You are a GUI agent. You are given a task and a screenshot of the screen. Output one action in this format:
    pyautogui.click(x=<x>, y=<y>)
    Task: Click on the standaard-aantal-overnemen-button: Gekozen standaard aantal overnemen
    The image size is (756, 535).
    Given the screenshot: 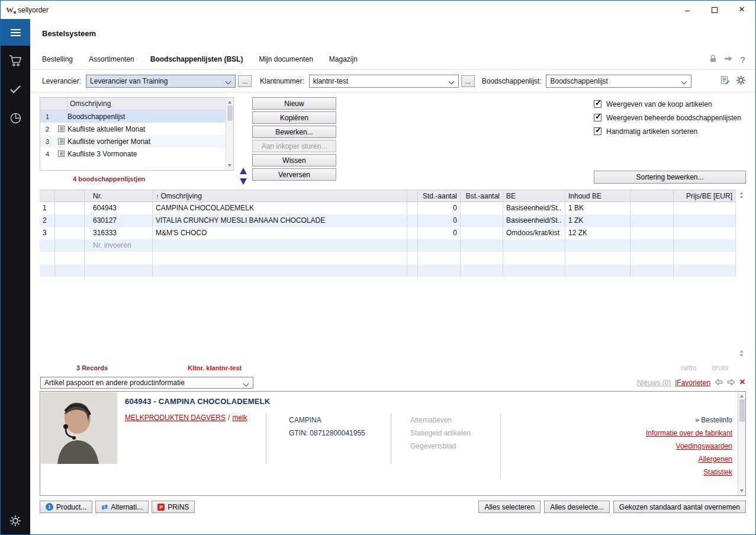 What is the action you would take?
    pyautogui.click(x=680, y=507)
    